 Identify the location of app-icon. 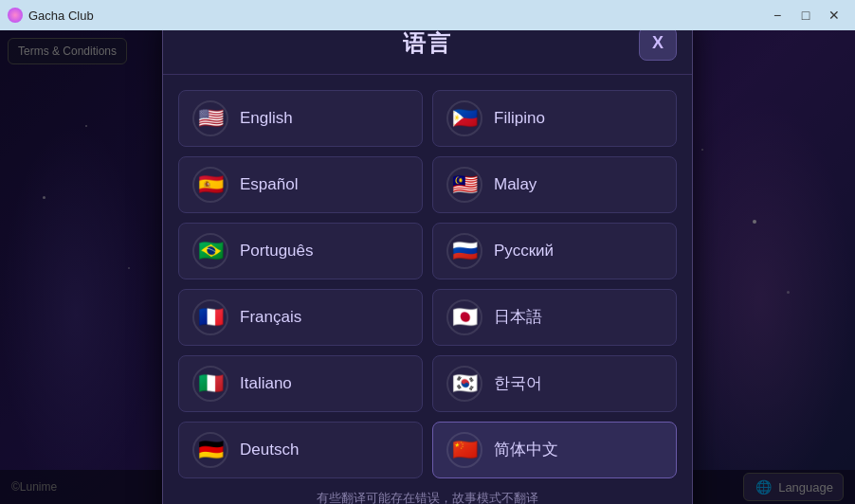
(15, 15).